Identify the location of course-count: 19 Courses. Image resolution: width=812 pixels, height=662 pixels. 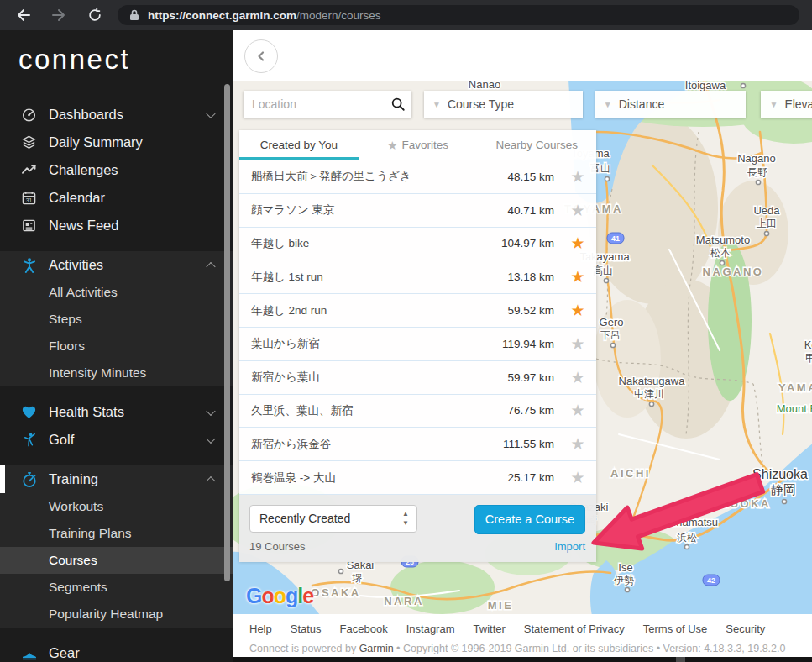
(277, 546).